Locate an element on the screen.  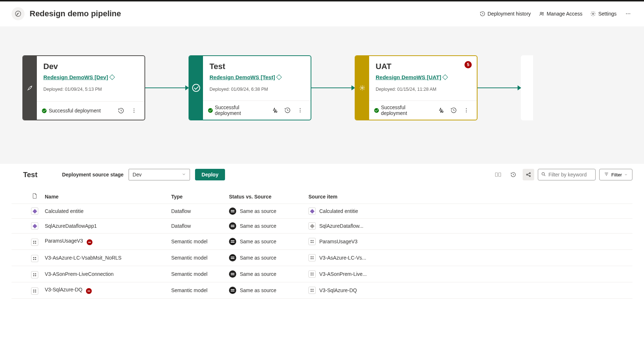
more-button is located at coordinates (628, 14).